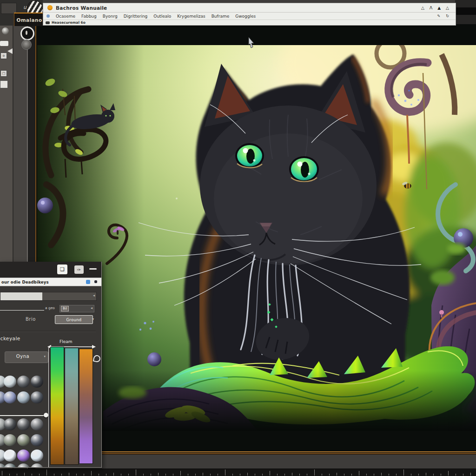 The height and width of the screenshot is (476, 476). Describe the element at coordinates (27, 33) in the screenshot. I see `tool-brush-tip` at that location.